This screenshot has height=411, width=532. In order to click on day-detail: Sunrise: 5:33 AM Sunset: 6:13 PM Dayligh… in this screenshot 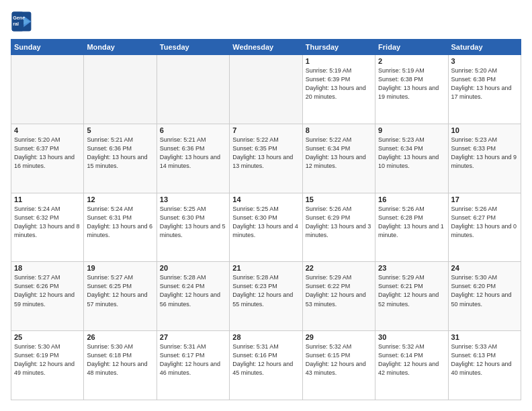, I will do `click(485, 360)`.